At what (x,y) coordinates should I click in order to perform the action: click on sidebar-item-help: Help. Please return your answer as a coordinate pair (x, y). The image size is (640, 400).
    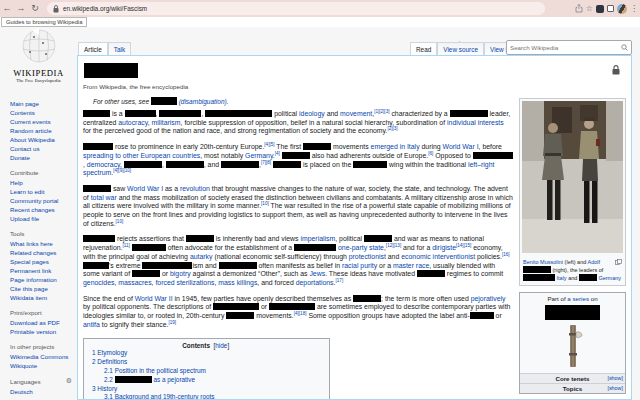
    Looking at the image, I should click on (43, 182).